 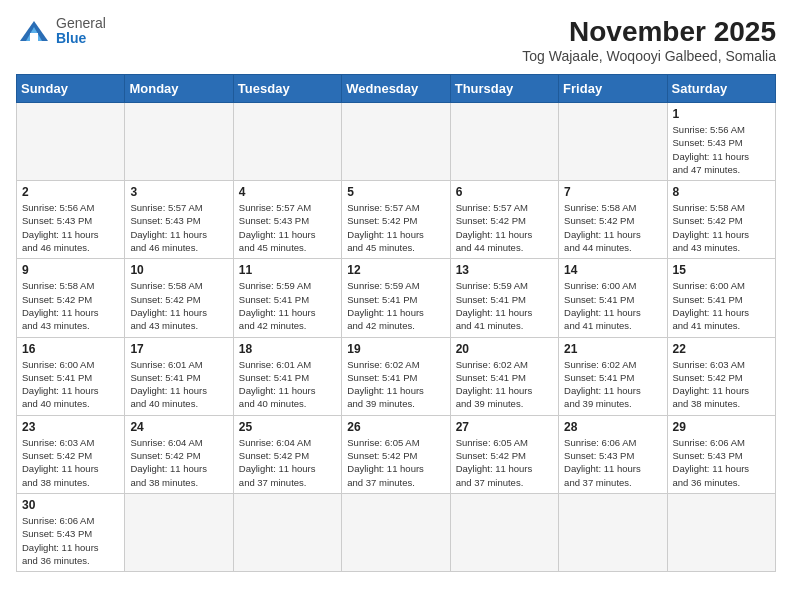 What do you see at coordinates (81, 32) in the screenshot?
I see `logo-text: General Blue` at bounding box center [81, 32].